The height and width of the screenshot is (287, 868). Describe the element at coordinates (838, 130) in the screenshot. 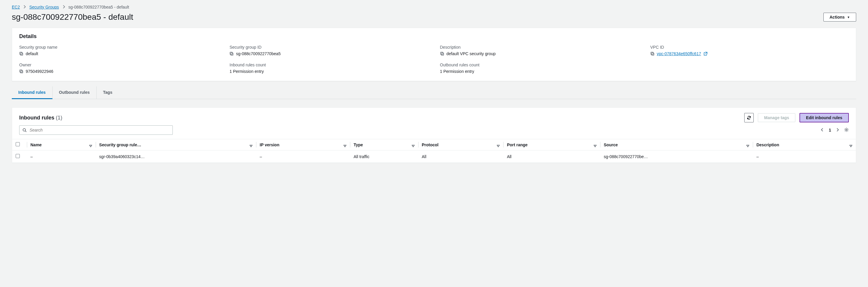

I see `next-page-button` at that location.